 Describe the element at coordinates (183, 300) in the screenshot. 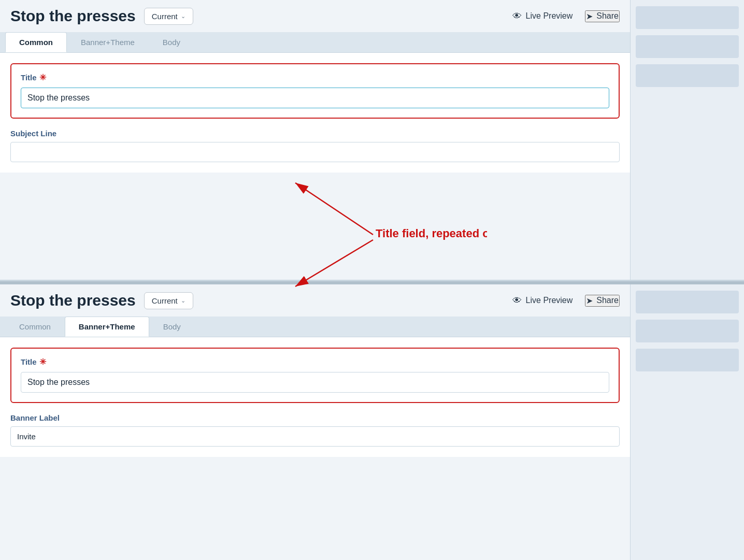

I see `chevron-down-icon-bottom: ⌄` at that location.